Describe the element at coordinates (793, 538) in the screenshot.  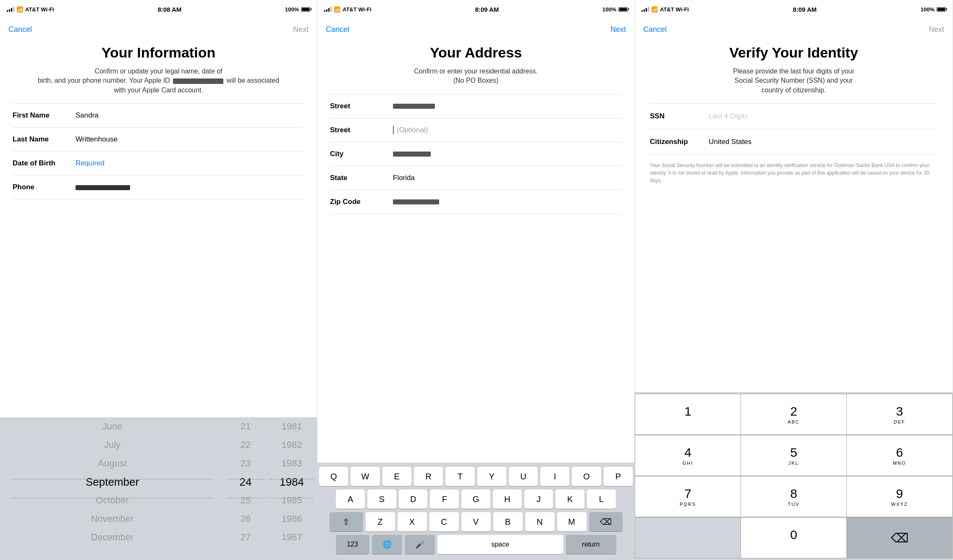
I see `keypad-0: 0` at that location.